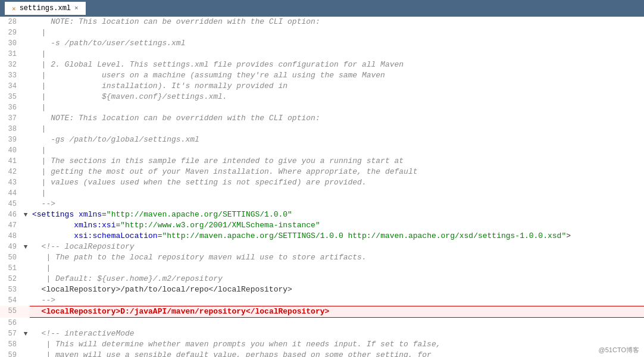  What do you see at coordinates (11, 54) in the screenshot?
I see `line-number: 31` at bounding box center [11, 54].